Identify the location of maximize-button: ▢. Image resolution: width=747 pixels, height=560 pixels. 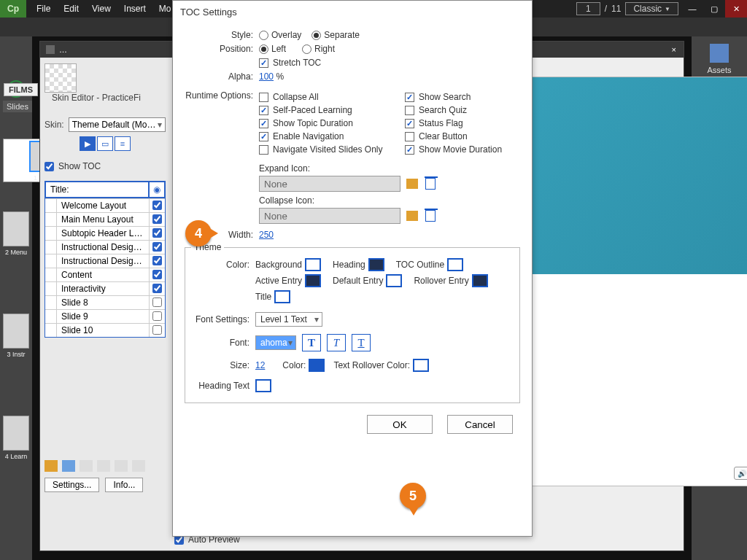
(714, 9).